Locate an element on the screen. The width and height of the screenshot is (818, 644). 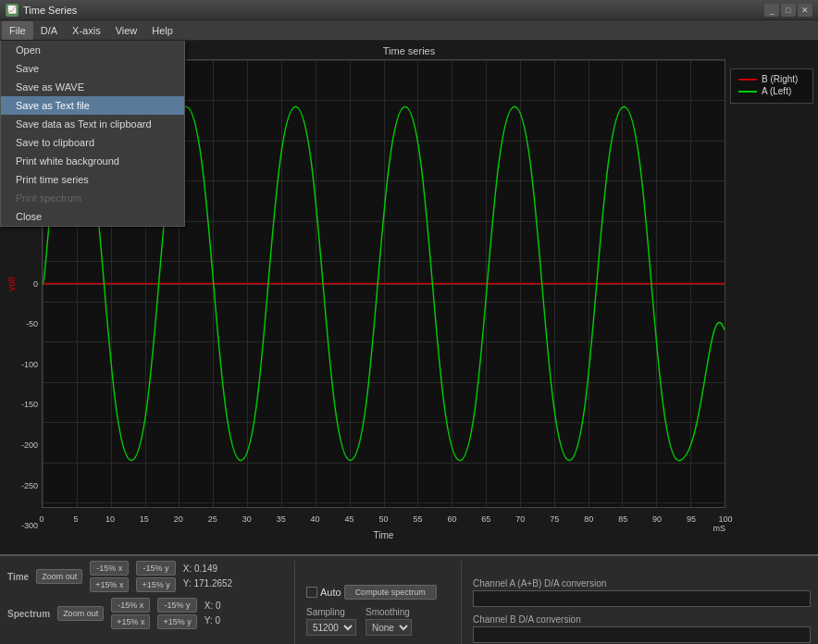
compute-spectrum-button: Compute spectrum is located at coordinates (390, 592).